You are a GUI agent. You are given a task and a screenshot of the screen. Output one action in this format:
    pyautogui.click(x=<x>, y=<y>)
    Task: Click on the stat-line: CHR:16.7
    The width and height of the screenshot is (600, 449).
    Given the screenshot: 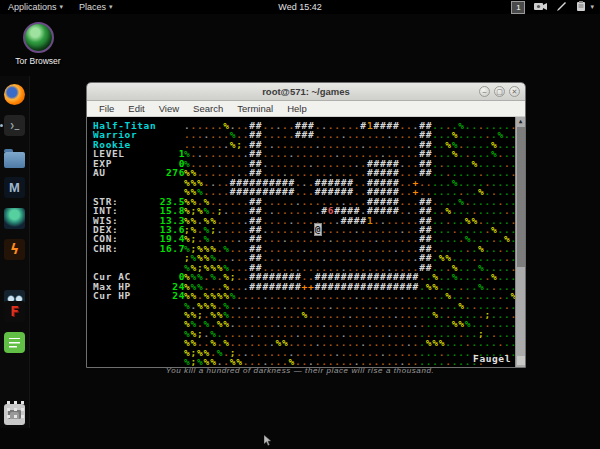 What is the action you would take?
    pyautogui.click(x=139, y=248)
    